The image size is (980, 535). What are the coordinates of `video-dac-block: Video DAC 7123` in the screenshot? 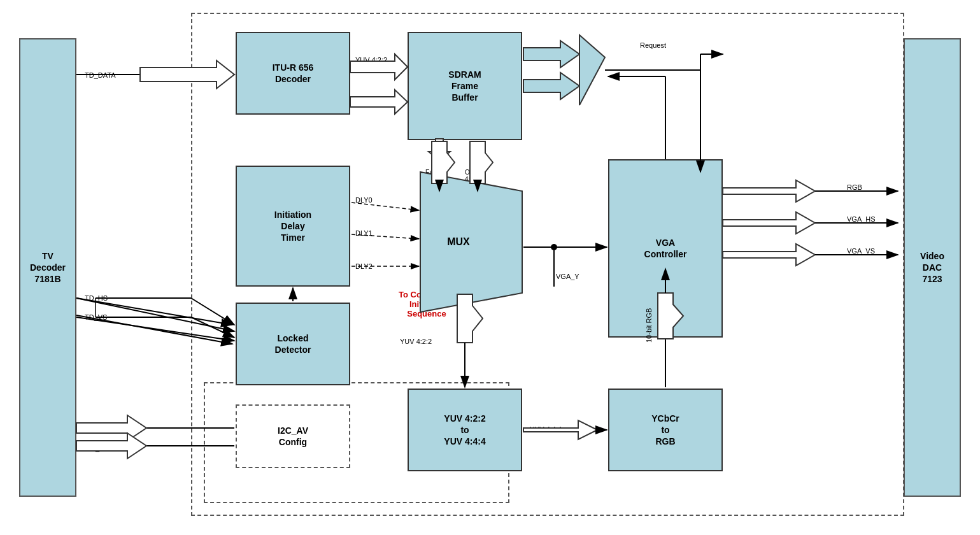 It's located at (932, 268).